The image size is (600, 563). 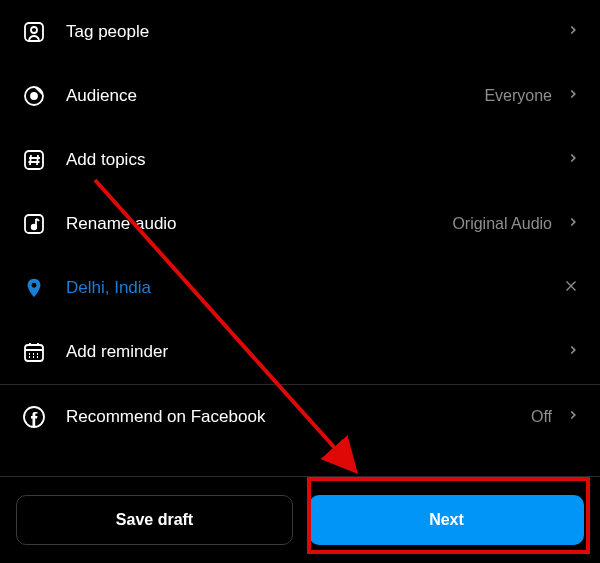 What do you see at coordinates (34, 352) in the screenshot?
I see `calendar-icon` at bounding box center [34, 352].